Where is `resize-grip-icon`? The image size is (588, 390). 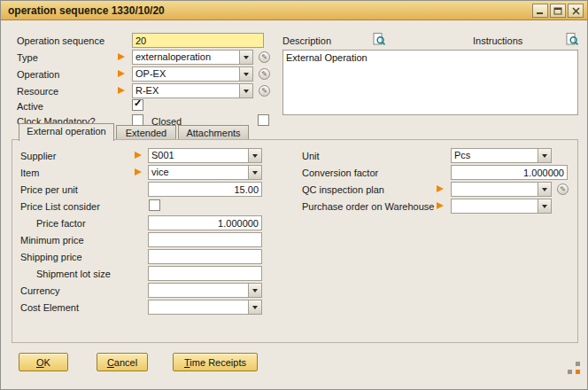
resize-grip-icon is located at coordinates (574, 368).